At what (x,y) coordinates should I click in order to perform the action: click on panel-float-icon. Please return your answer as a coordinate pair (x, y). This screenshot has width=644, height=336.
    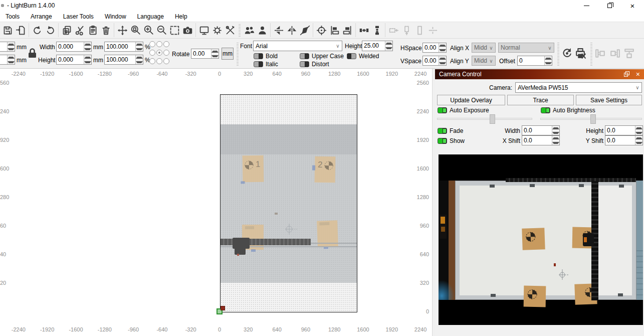
    Looking at the image, I should click on (627, 74).